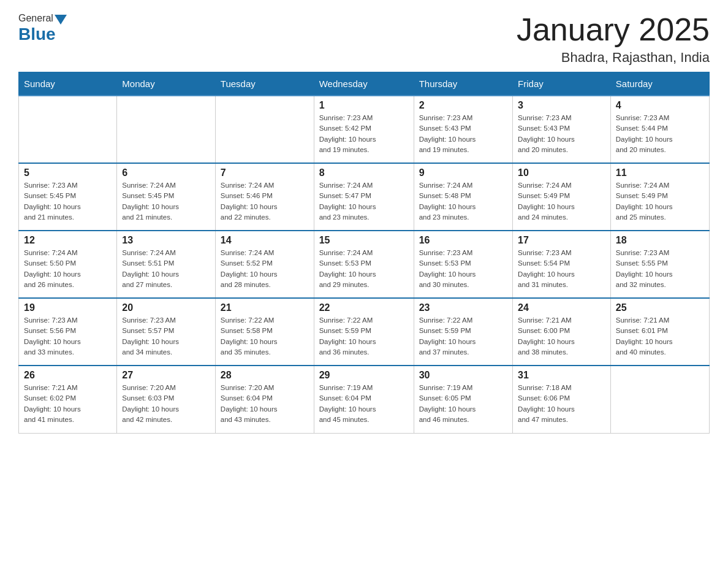 The height and width of the screenshot is (563, 728). What do you see at coordinates (463, 399) in the screenshot?
I see `calendar-cell: 30Sunrise: 7:19 AMSunset: 6:05 PMDayligh…` at bounding box center [463, 399].